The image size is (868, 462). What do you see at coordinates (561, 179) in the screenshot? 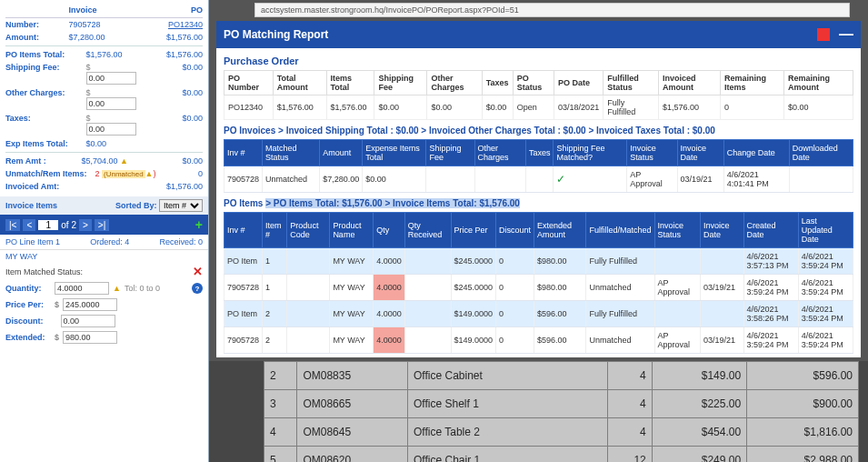
I see `check-icon: ✓` at bounding box center [561, 179].